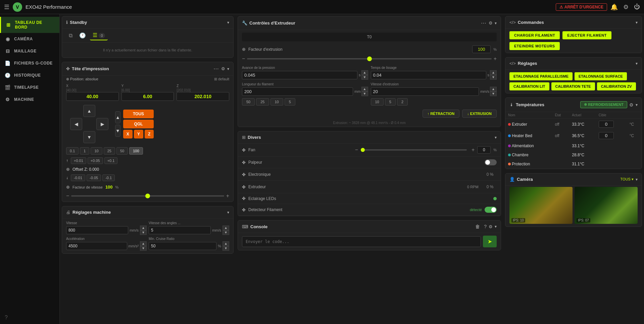 The height and width of the screenshot is (324, 644). What do you see at coordinates (149, 134) in the screenshot?
I see `z-axis-btn: Z` at bounding box center [149, 134].